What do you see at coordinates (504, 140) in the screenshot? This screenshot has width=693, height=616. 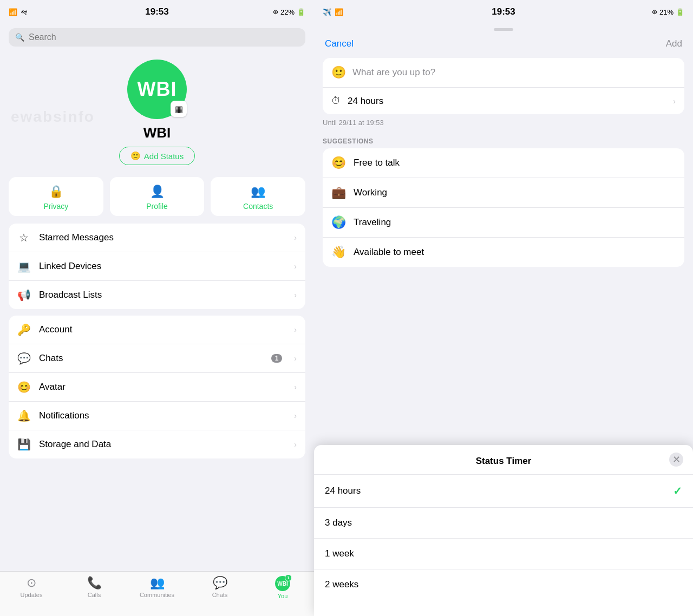 I see `suggestions-heading: SUGGESTIONS` at bounding box center [504, 140].